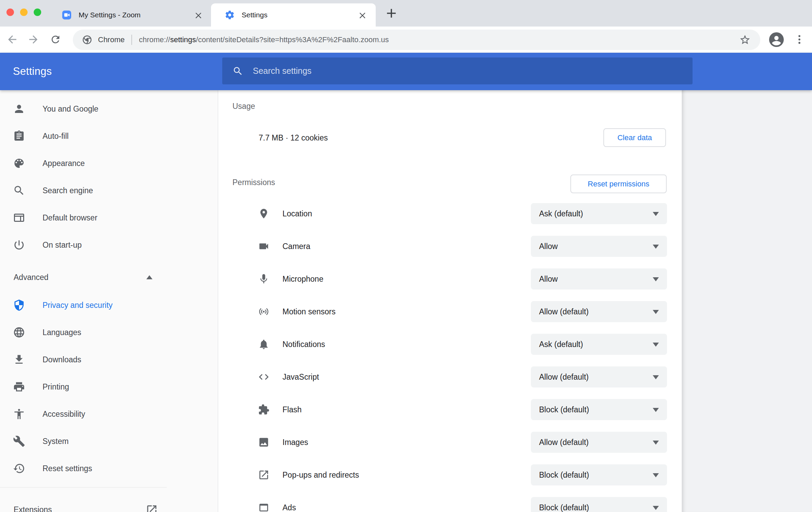 Image resolution: width=812 pixels, height=512 pixels. What do you see at coordinates (109, 245) in the screenshot?
I see `sidebar-item-on-start-up: On start-up` at bounding box center [109, 245].